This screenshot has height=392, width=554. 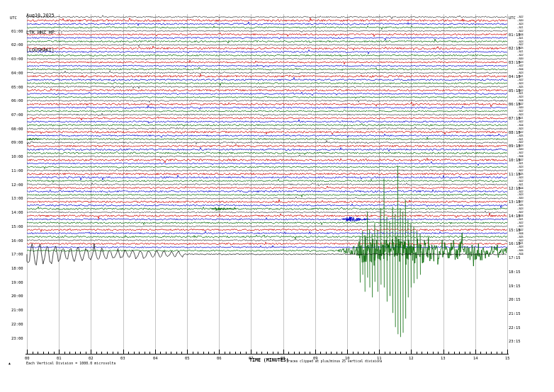 What do you see at coordinates (45, 16) in the screenshot?
I see `header-date: Aug10,2025` at bounding box center [45, 16].